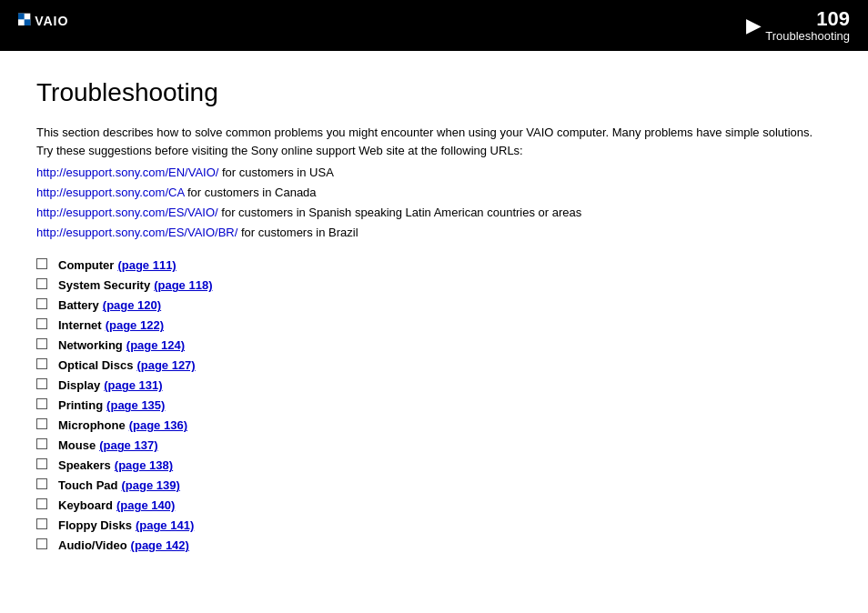 The image size is (868, 613). What do you see at coordinates (93, 546) in the screenshot?
I see `toc-label: Audio/Video` at bounding box center [93, 546].